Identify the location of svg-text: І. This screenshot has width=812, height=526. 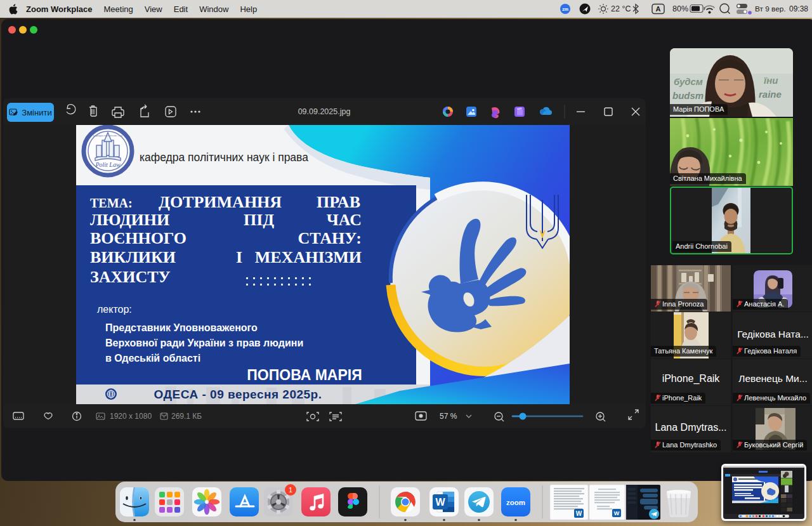
(239, 258).